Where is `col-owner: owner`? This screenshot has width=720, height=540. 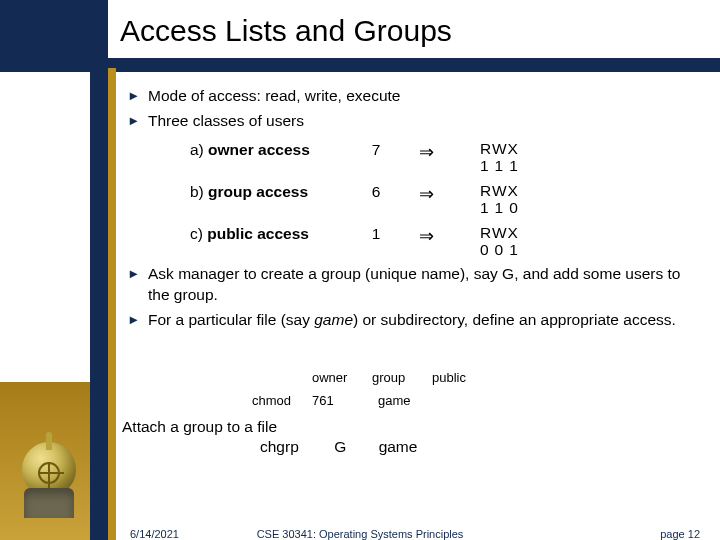 col-owner: owner is located at coordinates (342, 378).